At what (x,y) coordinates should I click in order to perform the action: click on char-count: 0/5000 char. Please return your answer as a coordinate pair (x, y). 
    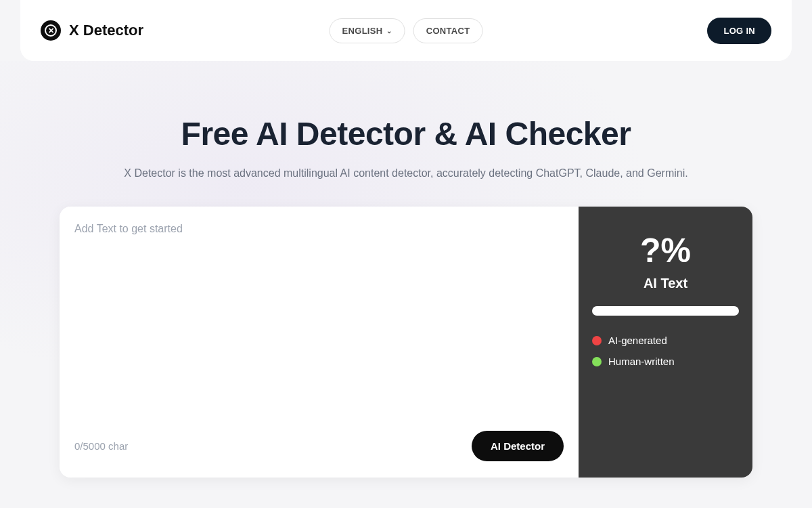
    Looking at the image, I should click on (102, 446).